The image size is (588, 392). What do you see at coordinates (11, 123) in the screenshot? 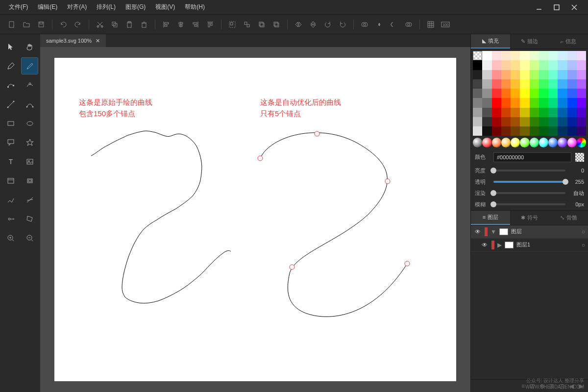
I see `rect-tool` at bounding box center [11, 123].